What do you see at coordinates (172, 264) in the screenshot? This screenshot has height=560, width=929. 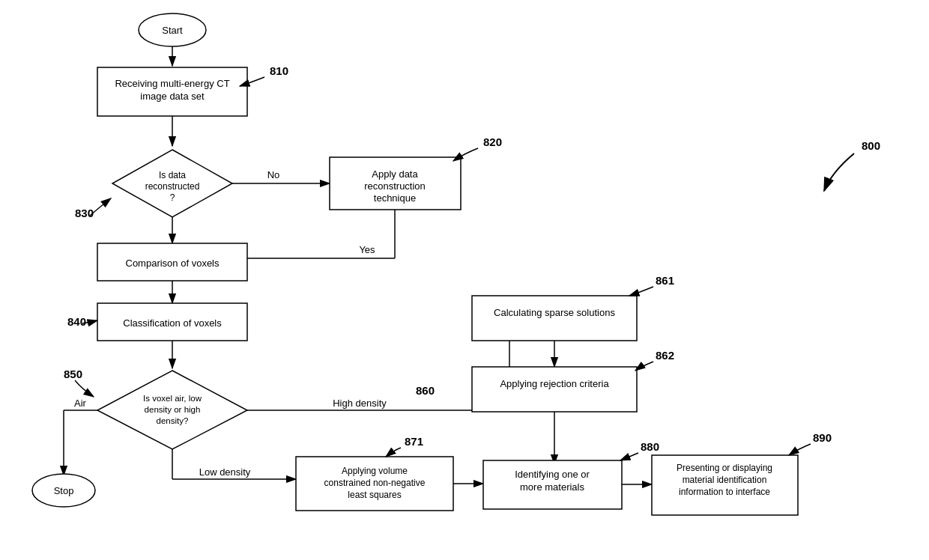 I see `step-comparison-text: Comparison of voxels` at bounding box center [172, 264].